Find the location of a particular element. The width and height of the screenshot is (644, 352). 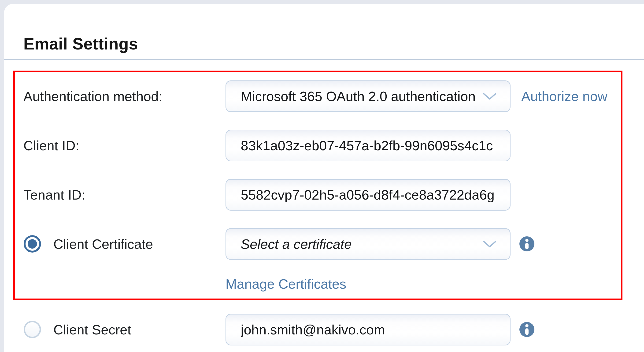

authentication-method-value: Microsoft 365 OAuth 2.0 authentication is located at coordinates (360, 96).